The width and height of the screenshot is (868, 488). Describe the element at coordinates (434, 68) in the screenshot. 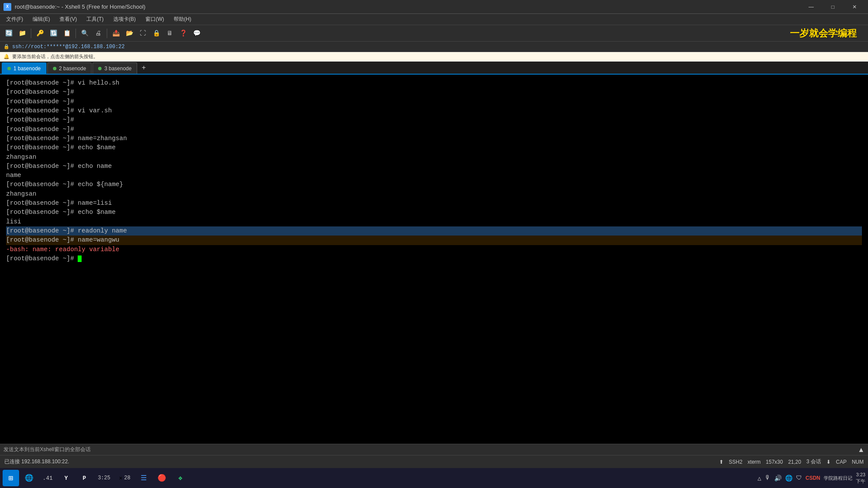

I see `tab-bar: 1 basenode 2 basenode 3 basenode +` at that location.